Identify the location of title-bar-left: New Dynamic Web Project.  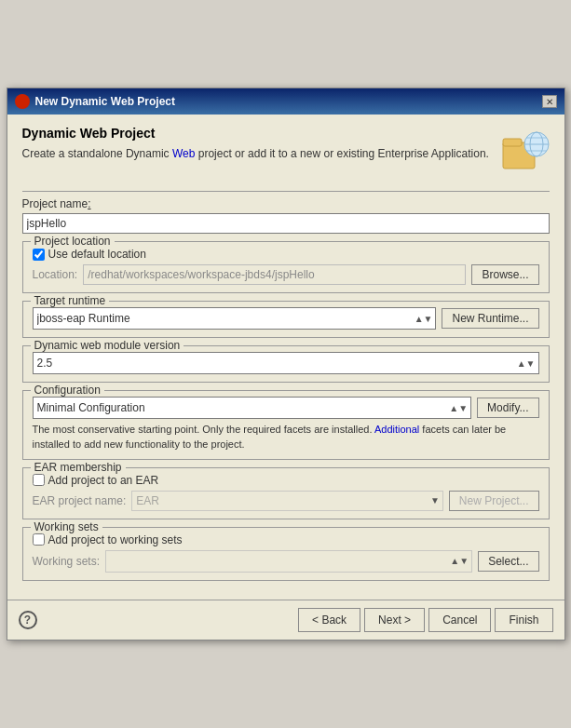
(95, 101).